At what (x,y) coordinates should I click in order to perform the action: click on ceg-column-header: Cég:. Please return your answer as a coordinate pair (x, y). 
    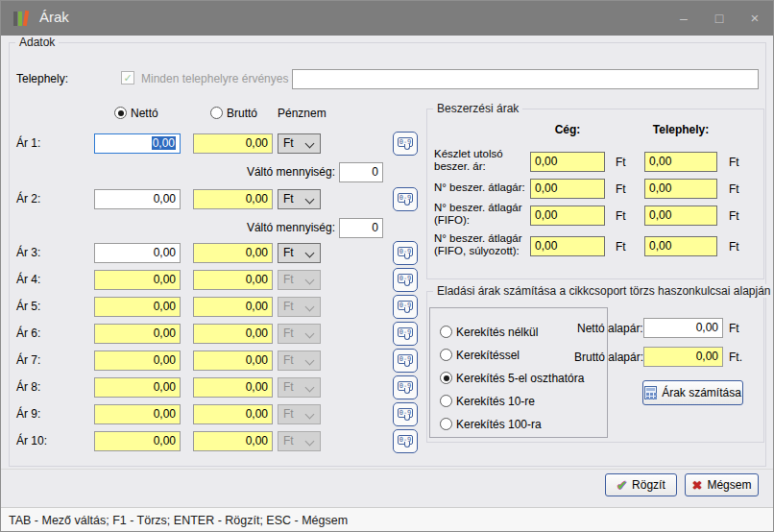
    Looking at the image, I should click on (568, 130).